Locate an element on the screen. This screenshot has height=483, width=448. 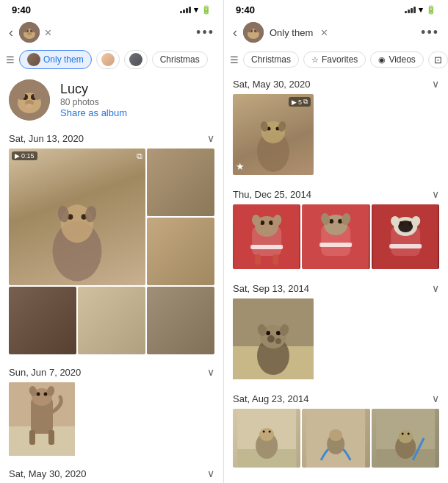
right-dog-avatar-svg is located at coordinates (253, 32).